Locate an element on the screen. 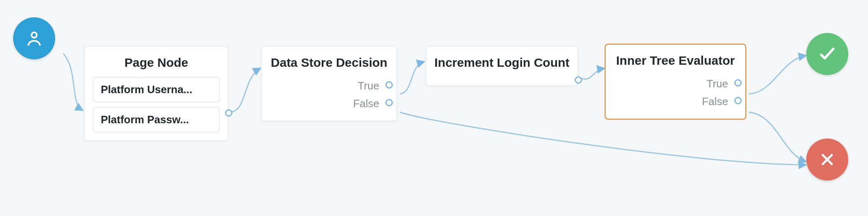 The width and height of the screenshot is (868, 216). page-item-password: Platform Passw... is located at coordinates (156, 120).